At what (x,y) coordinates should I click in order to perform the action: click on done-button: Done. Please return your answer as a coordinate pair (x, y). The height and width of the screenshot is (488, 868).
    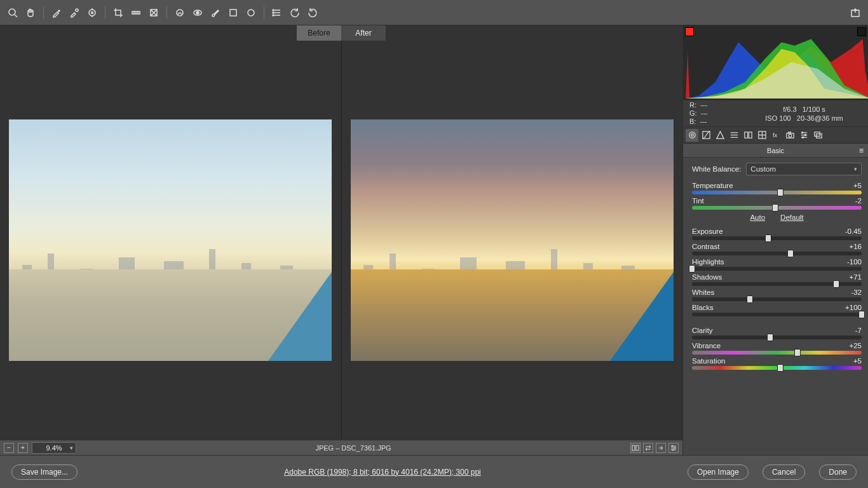
    Looking at the image, I should click on (837, 472).